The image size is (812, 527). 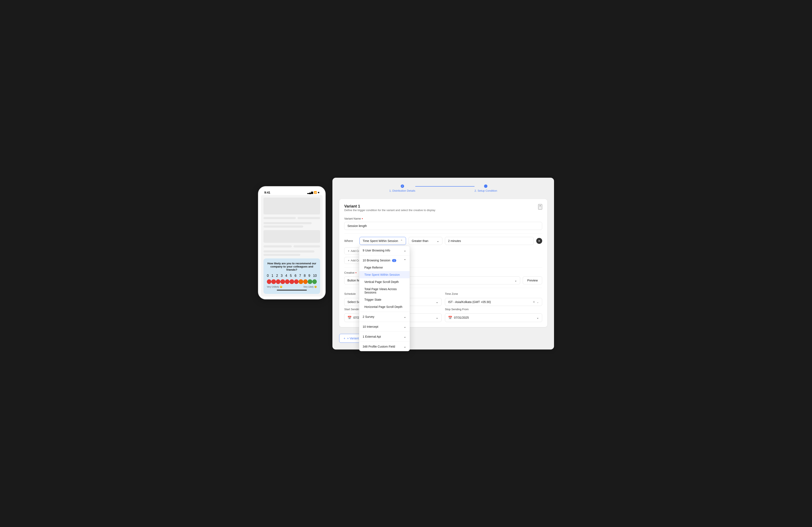 I want to click on timezone-actions: ✕ ⌄, so click(x=536, y=302).